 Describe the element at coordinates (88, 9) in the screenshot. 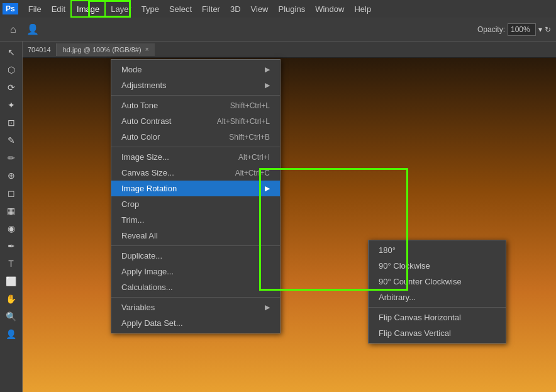

I see `menu-image: Image` at that location.